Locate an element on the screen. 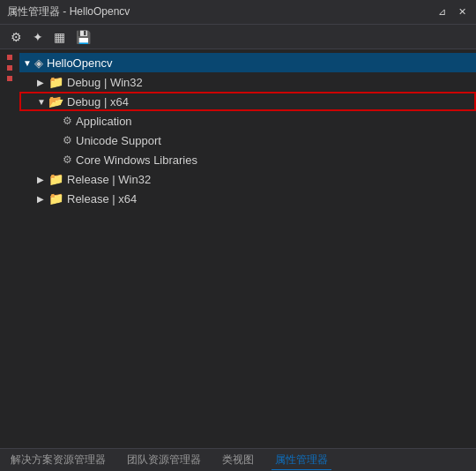 Image resolution: width=476 pixels, height=471 pixels. close-button: ✕ is located at coordinates (462, 12).